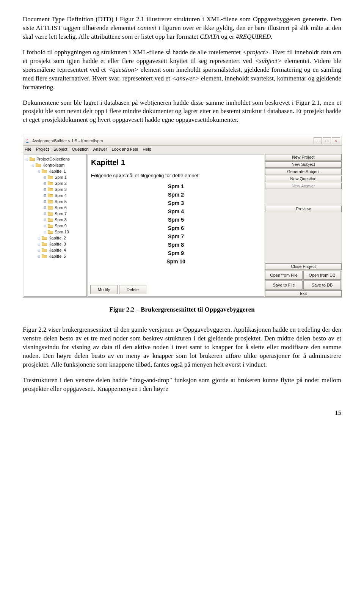  Describe the element at coordinates (133, 290) in the screenshot. I see `delete-button: Delete` at that location.